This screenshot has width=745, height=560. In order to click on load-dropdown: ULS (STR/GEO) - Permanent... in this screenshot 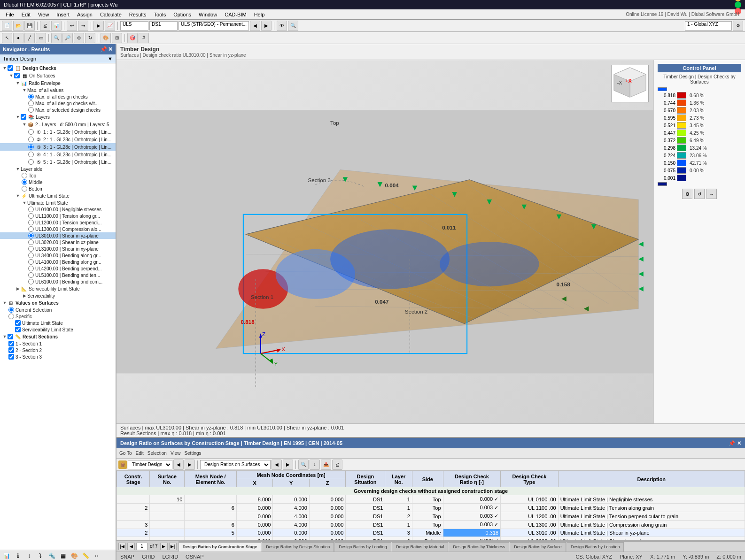, I will do `click(214, 26)`.